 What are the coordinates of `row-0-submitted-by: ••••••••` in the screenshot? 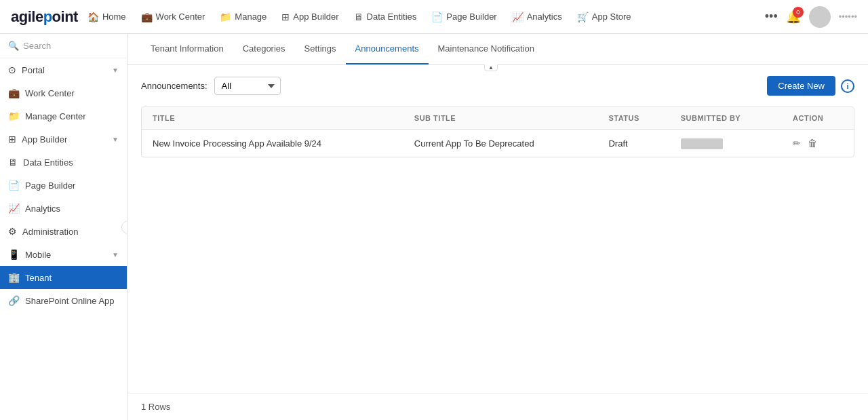 It's located at (726, 144).